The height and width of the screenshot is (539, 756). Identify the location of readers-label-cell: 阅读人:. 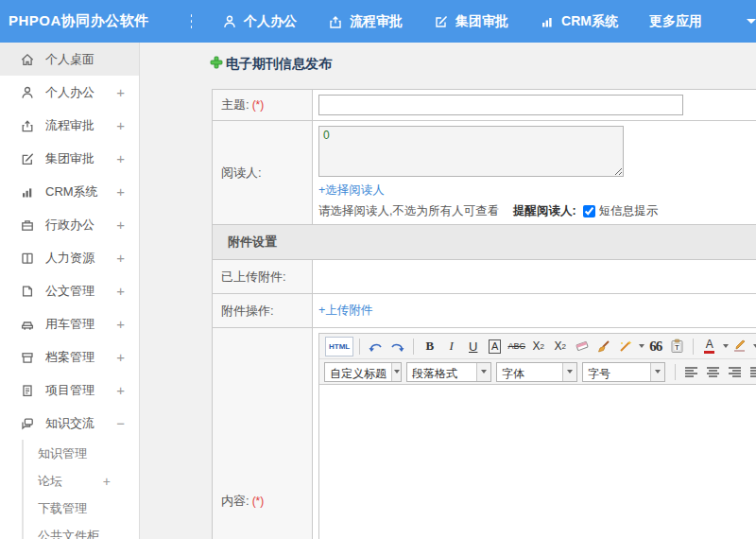
(263, 173).